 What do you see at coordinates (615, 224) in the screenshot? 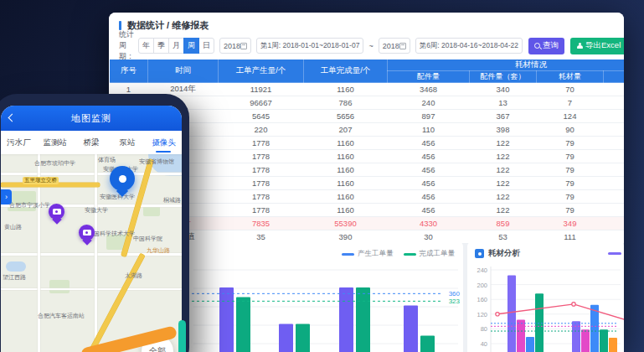
I see `table-cell: 332` at bounding box center [615, 224].